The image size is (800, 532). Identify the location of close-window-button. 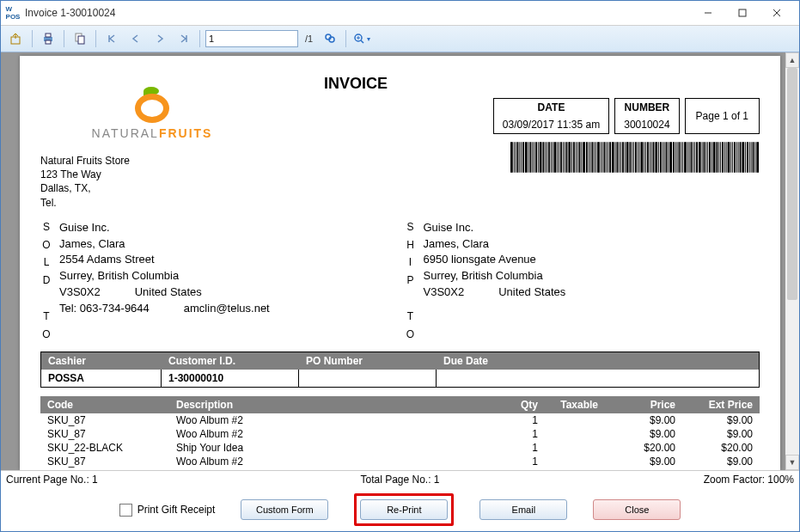
(777, 13).